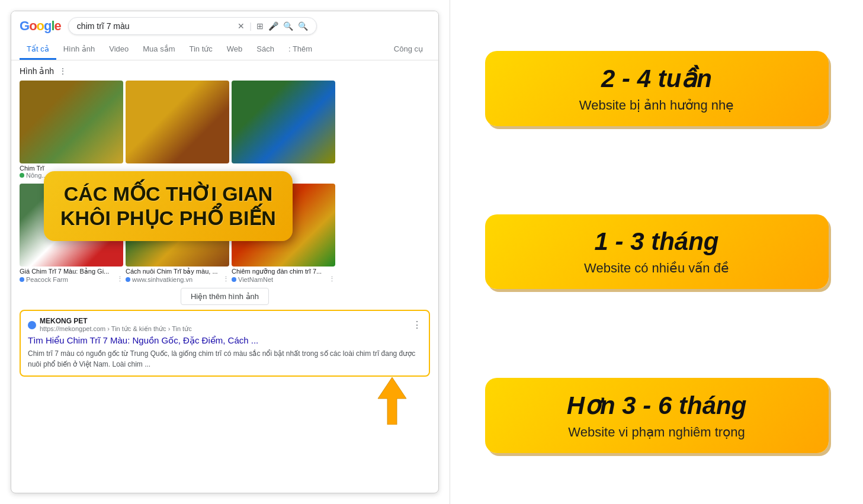 The height and width of the screenshot is (504, 863). I want to click on search-button-icon: 🔍, so click(303, 26).